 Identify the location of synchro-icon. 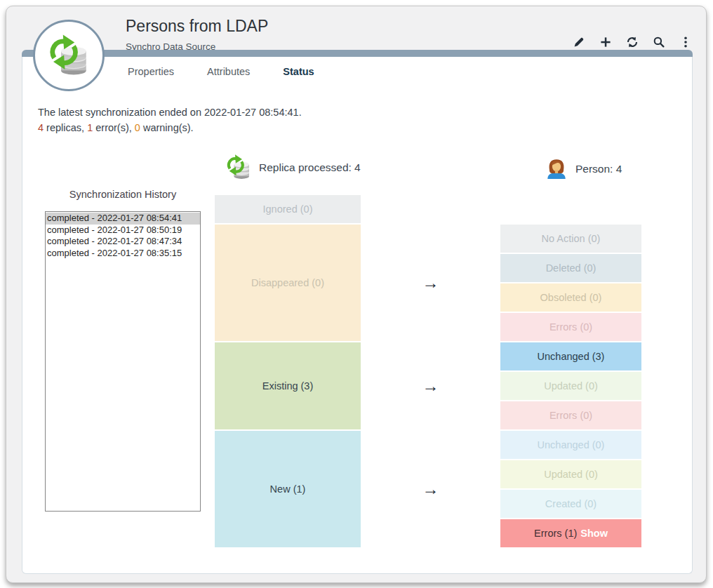
(239, 168).